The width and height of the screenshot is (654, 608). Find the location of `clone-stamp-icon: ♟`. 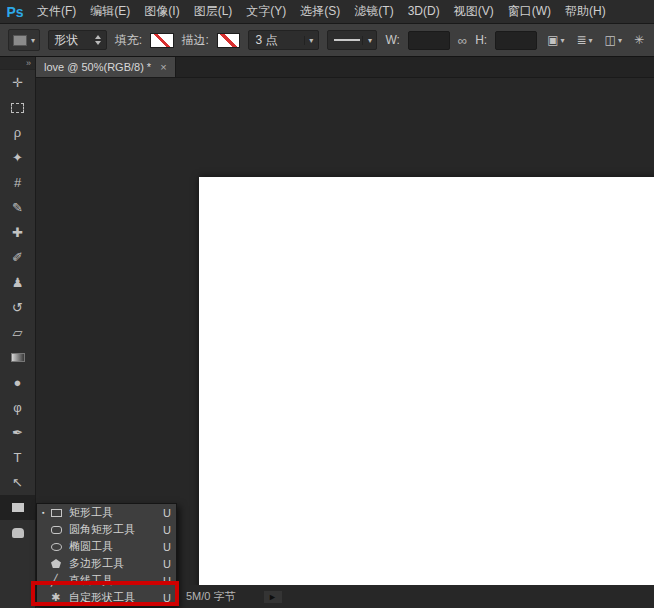

clone-stamp-icon: ♟ is located at coordinates (18, 282).